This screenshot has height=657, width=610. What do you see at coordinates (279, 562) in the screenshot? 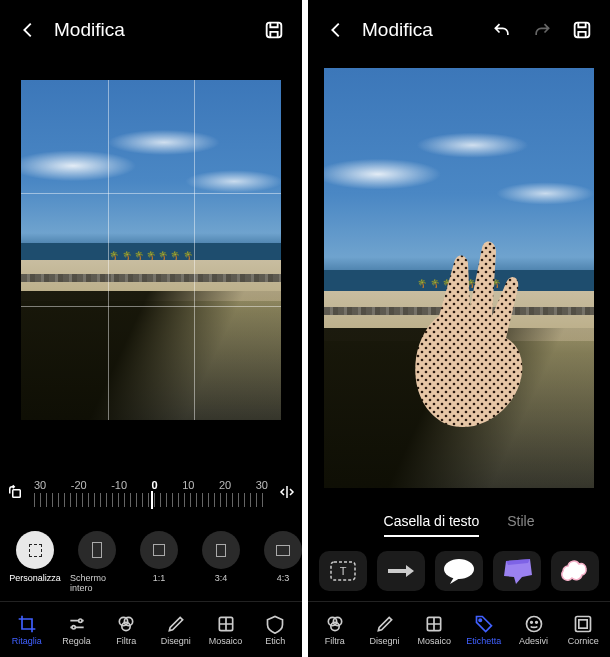
I see `chip-4-3: 4:3` at bounding box center [279, 562].